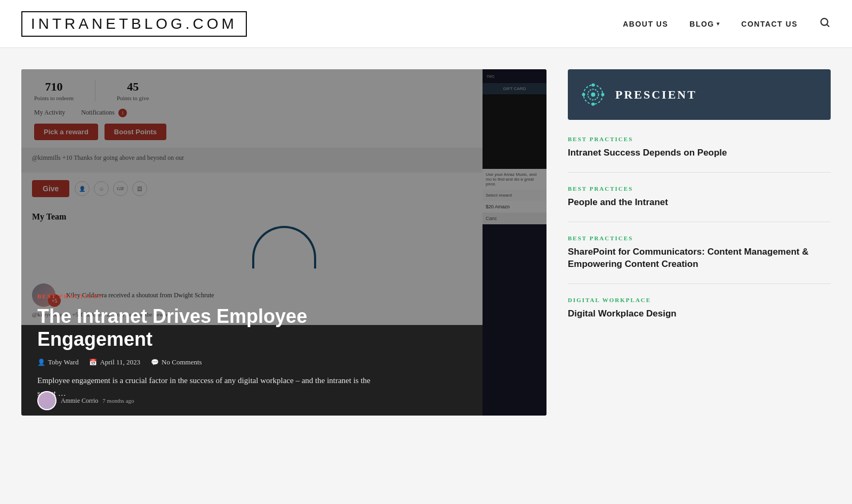  What do you see at coordinates (700, 314) in the screenshot?
I see `sidebar-title-4: Digital Workplace Design` at bounding box center [700, 314].